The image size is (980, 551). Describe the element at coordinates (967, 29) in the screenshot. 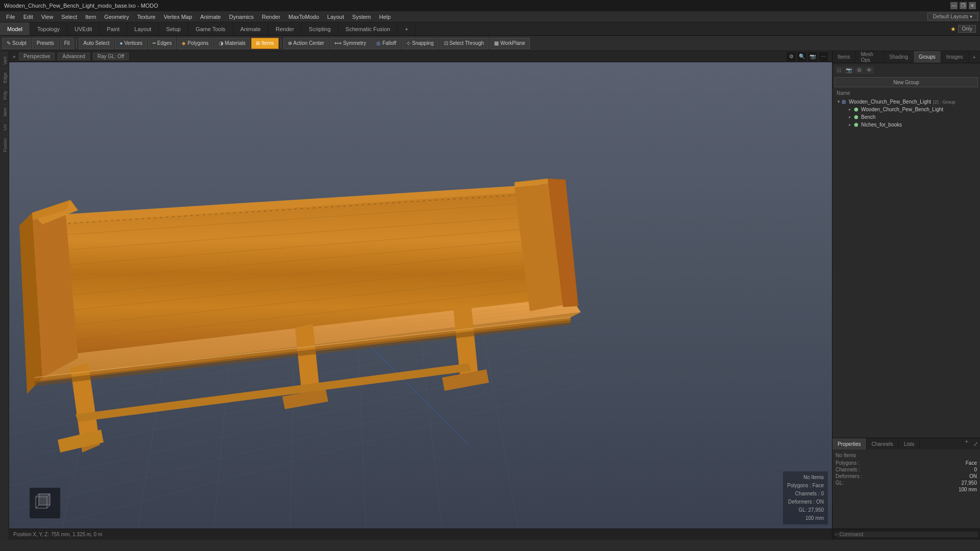

I see `only-button: Only` at that location.